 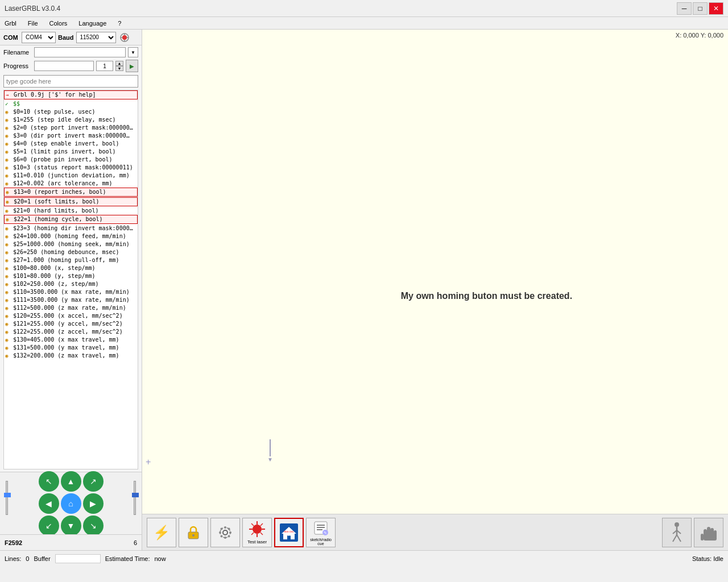 What do you see at coordinates (42, 559) in the screenshot?
I see `buffer-label: Buffer` at bounding box center [42, 559].